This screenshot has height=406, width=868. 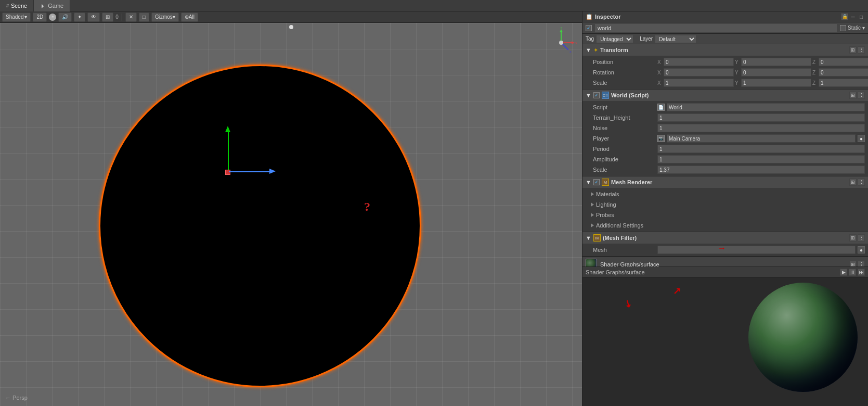 I want to click on probes-subsection: Probes, so click(x=725, y=215).